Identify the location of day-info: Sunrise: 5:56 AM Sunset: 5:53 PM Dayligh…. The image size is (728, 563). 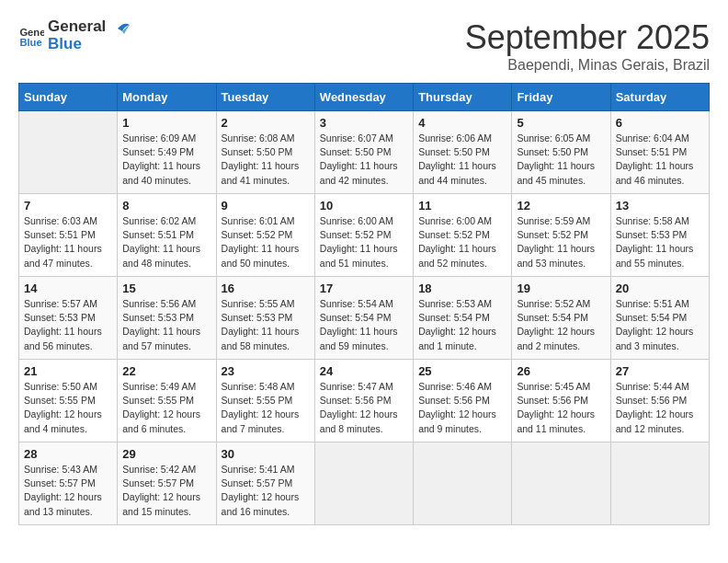
(166, 326).